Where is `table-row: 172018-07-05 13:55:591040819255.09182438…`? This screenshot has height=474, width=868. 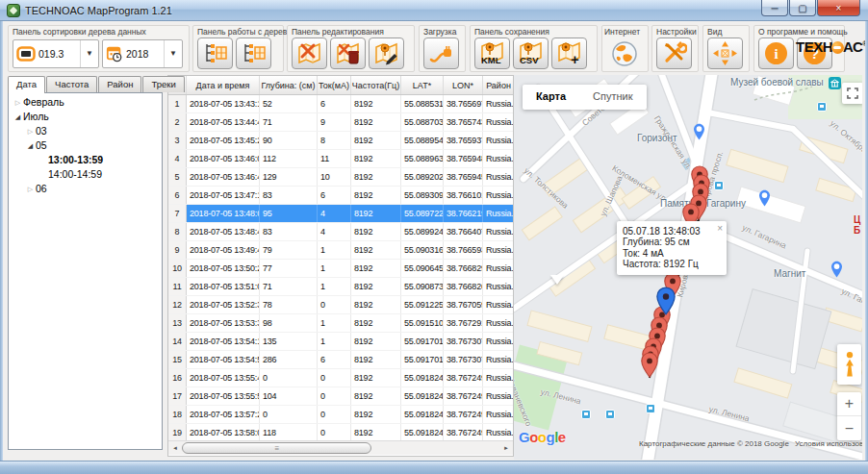
table-row: 172018-07-05 13:55:591040819255.09182438… is located at coordinates (341, 396).